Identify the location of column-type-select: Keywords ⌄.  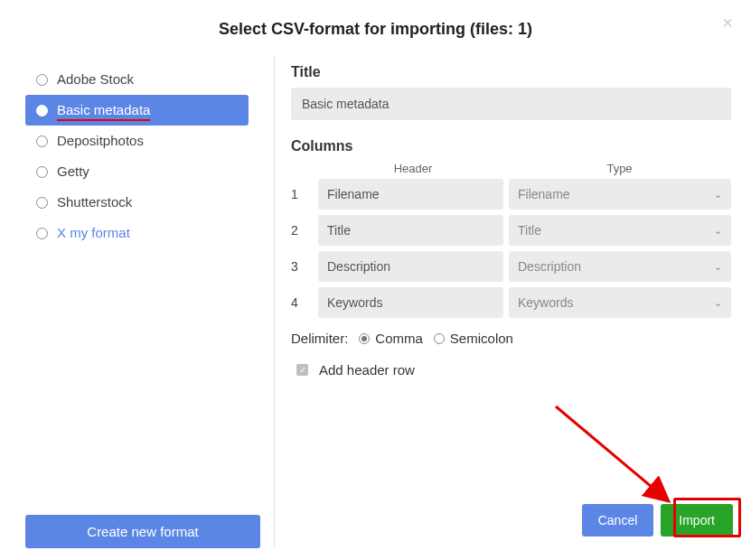
(620, 303).